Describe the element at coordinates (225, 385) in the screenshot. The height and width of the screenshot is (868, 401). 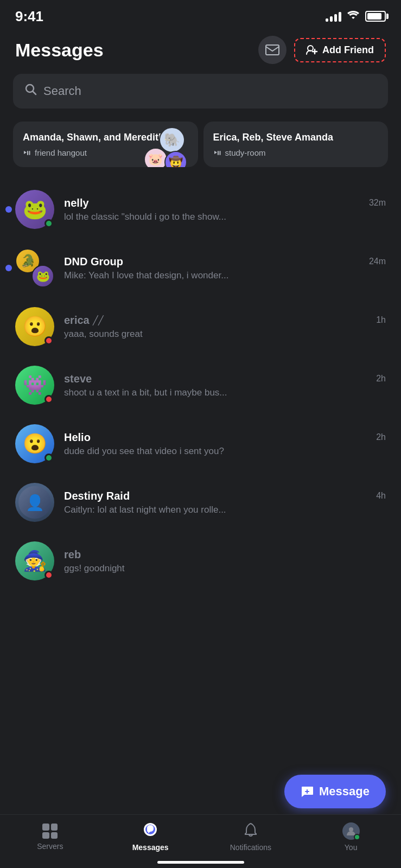
I see `dm-info-steve: steve 2h shoot u a text in a bit, but i …` at that location.